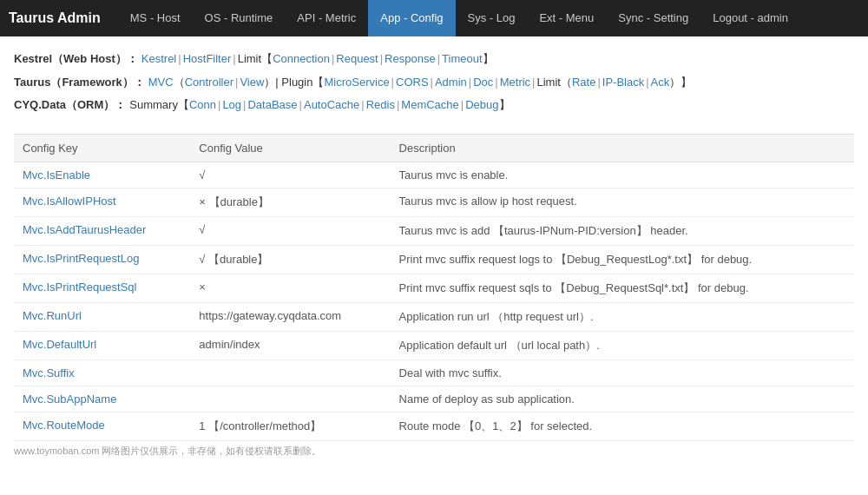 The width and height of the screenshot is (868, 495). What do you see at coordinates (159, 59) in the screenshot?
I see `kestrel-link: Kestrel` at bounding box center [159, 59].